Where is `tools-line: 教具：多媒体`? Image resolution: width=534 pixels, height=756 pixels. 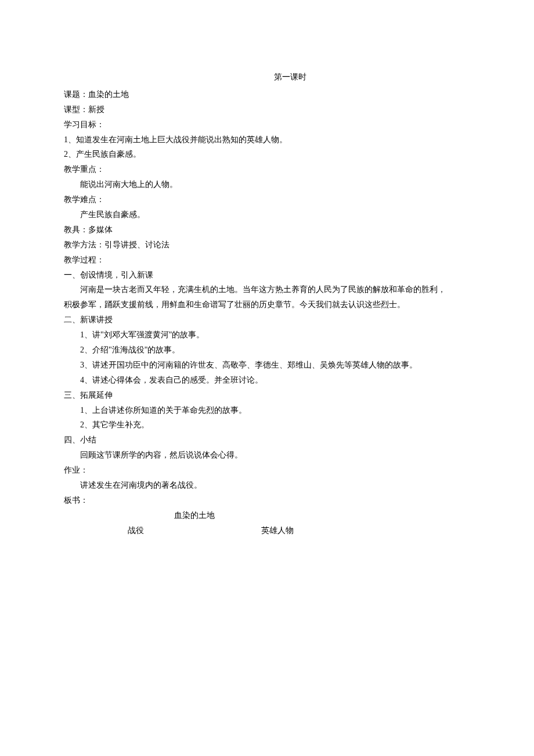 tools-line: 教具：多媒体 is located at coordinates (267, 230).